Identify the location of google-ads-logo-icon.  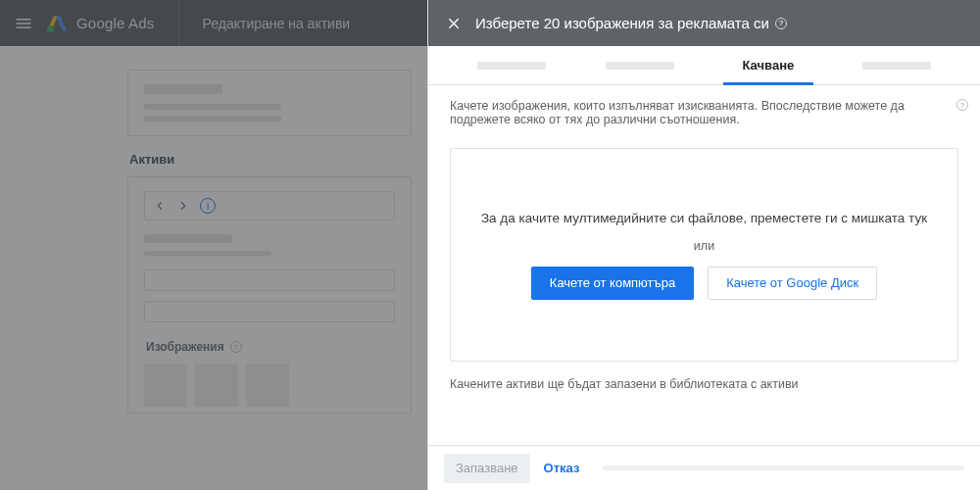
(57, 24).